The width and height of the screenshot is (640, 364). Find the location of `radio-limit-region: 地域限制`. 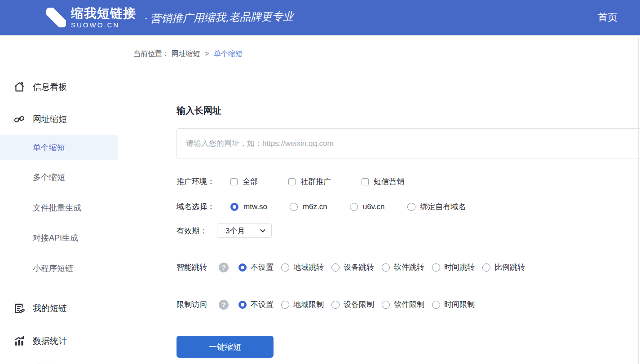

radio-limit-region: 地域限制 is located at coordinates (303, 304).